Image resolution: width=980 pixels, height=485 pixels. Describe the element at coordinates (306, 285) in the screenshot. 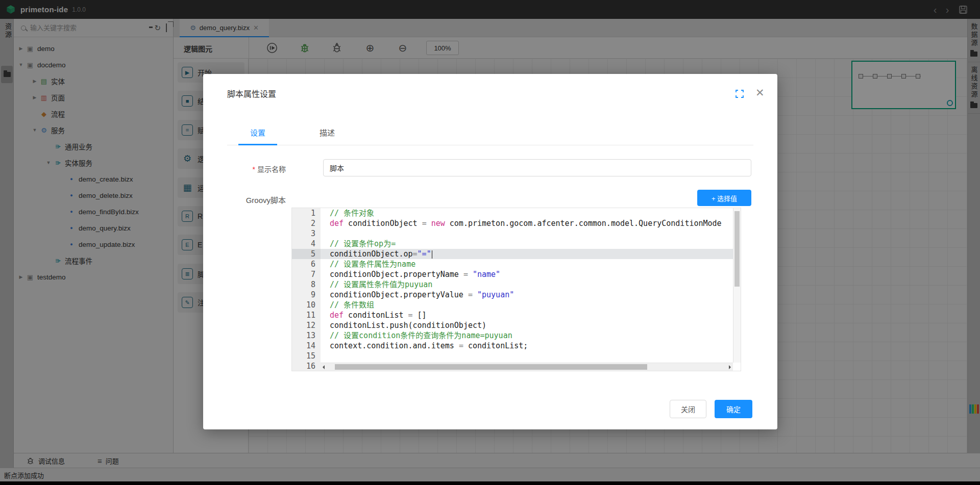

I see `line-number: 8` at that location.